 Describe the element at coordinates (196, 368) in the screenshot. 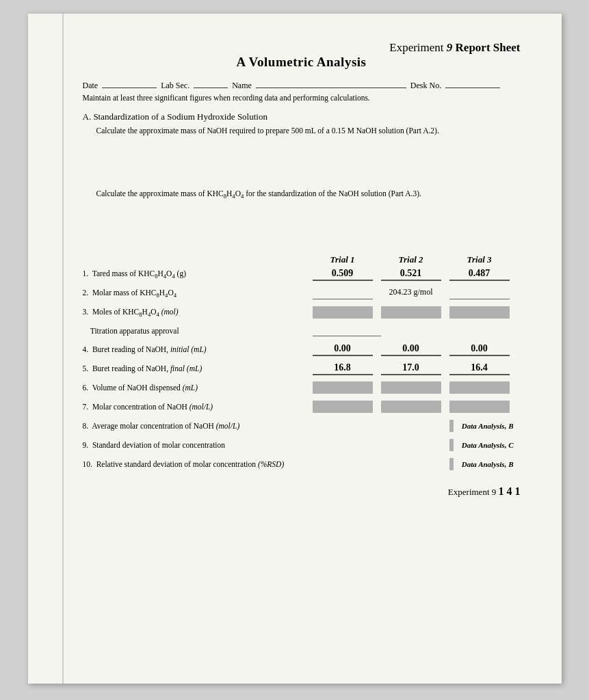

I see `buret-final-label: 5. Buret reading of NaOH, final (mL)` at that location.